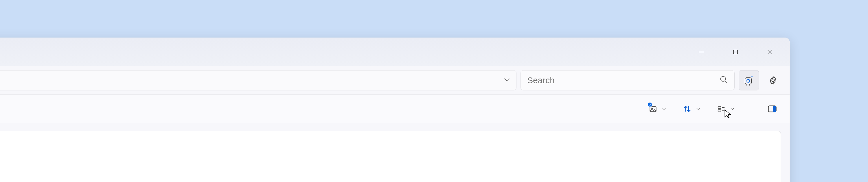 This screenshot has width=868, height=182. Describe the element at coordinates (749, 80) in the screenshot. I see `ai-assist-button` at that location.